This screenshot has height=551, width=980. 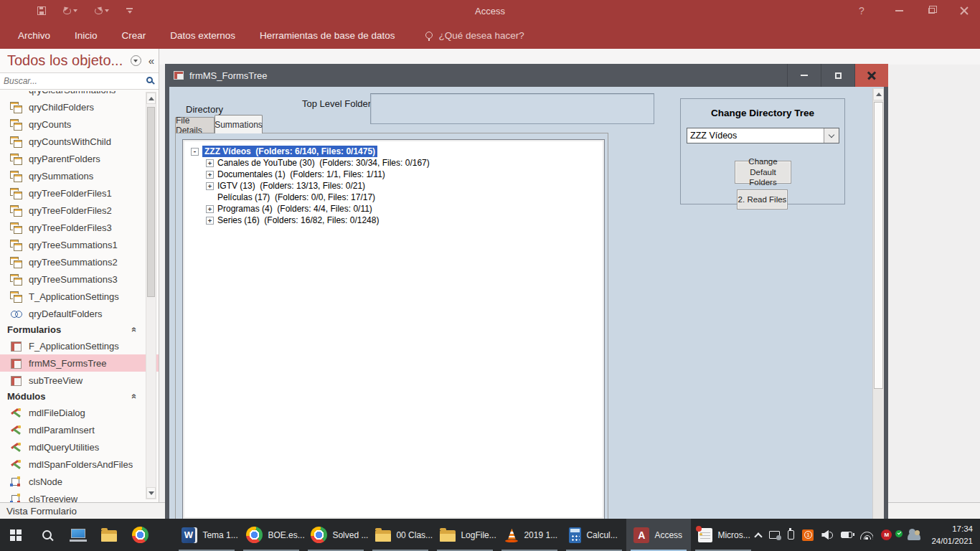 I want to click on tab-summations: Summations, so click(x=238, y=124).